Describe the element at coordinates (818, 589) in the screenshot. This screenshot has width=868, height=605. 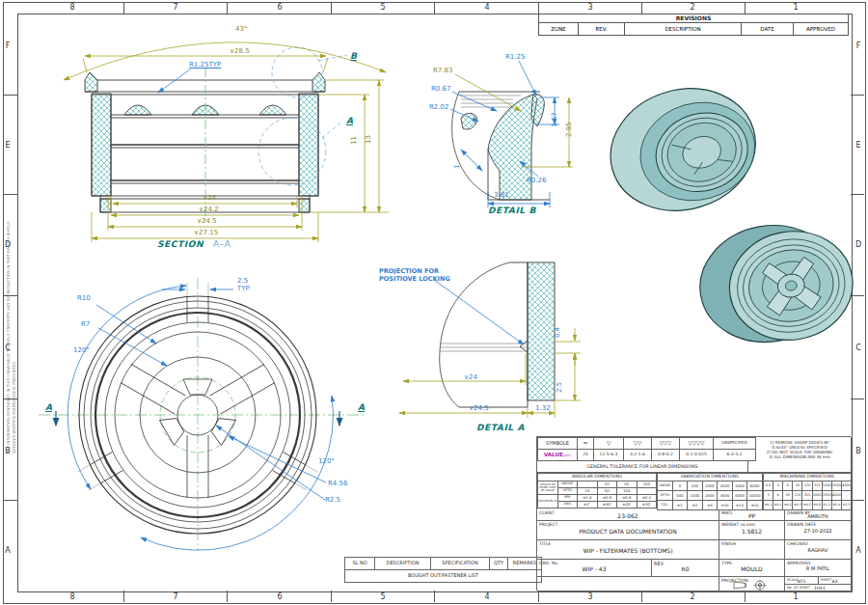
I see `no-of-sheet-cell: No. OF SHEET1OF1` at that location.